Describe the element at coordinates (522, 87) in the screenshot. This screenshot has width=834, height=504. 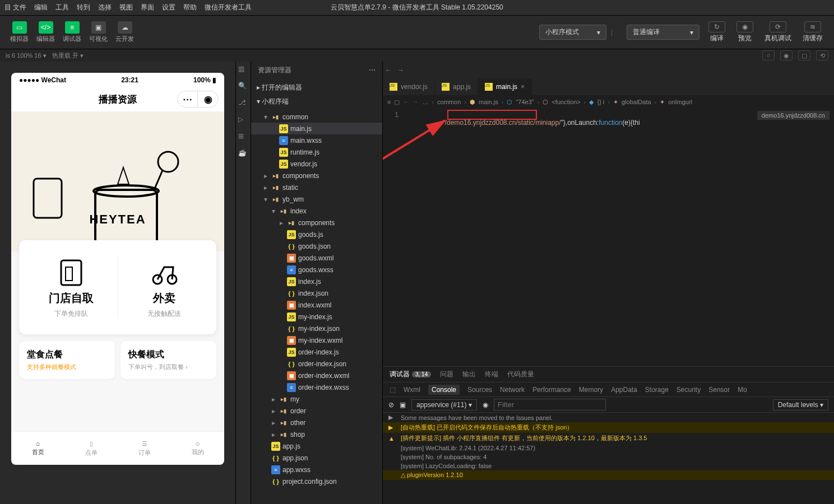
I see `close-icon: ×` at that location.